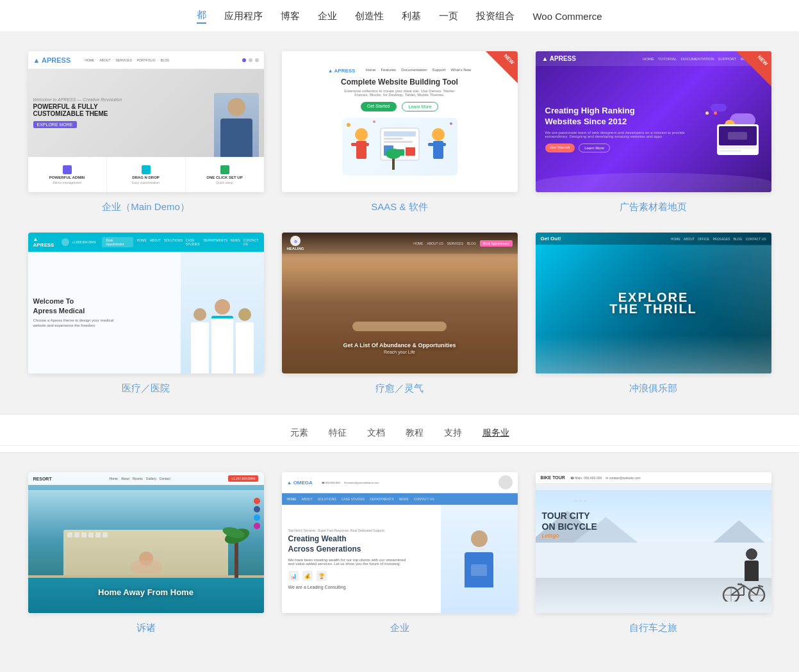  I want to click on card-ad-landing: NEW ▲ APRESS HOMETUTORIALDOCUMENTATIONSU…, so click(654, 132).